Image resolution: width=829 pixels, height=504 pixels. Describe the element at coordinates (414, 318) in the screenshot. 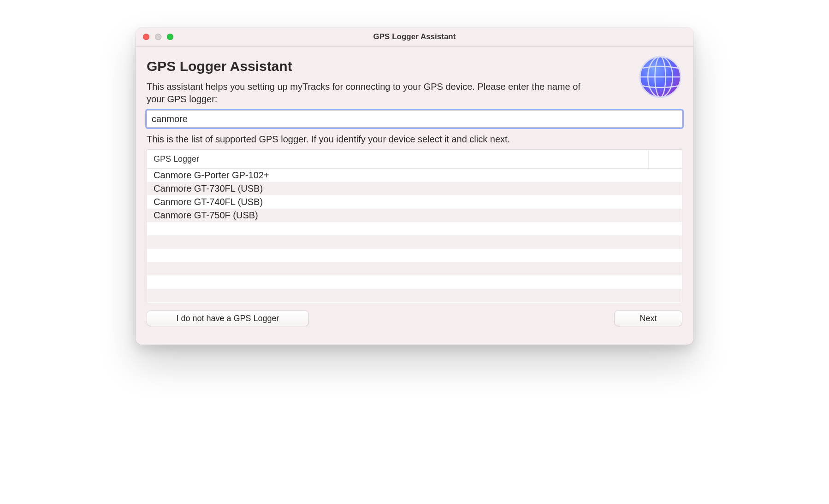

I see `footer: I do not have a GPS Logger Next` at that location.